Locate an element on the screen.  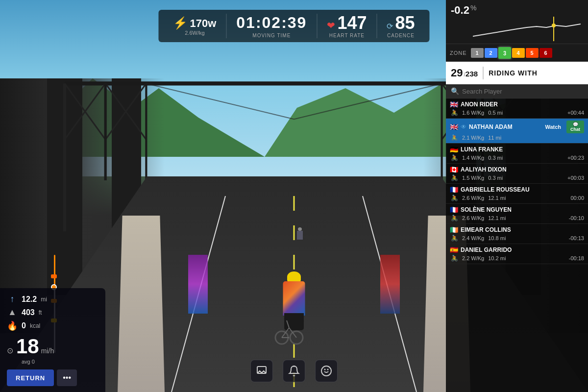
zone-4: 4 is located at coordinates (518, 53).